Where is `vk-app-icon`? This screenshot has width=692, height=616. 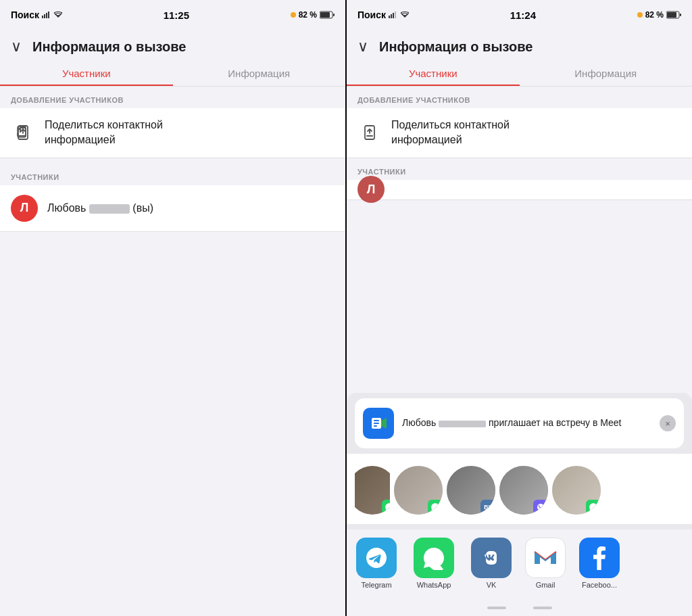 vk-app-icon is located at coordinates (491, 558).